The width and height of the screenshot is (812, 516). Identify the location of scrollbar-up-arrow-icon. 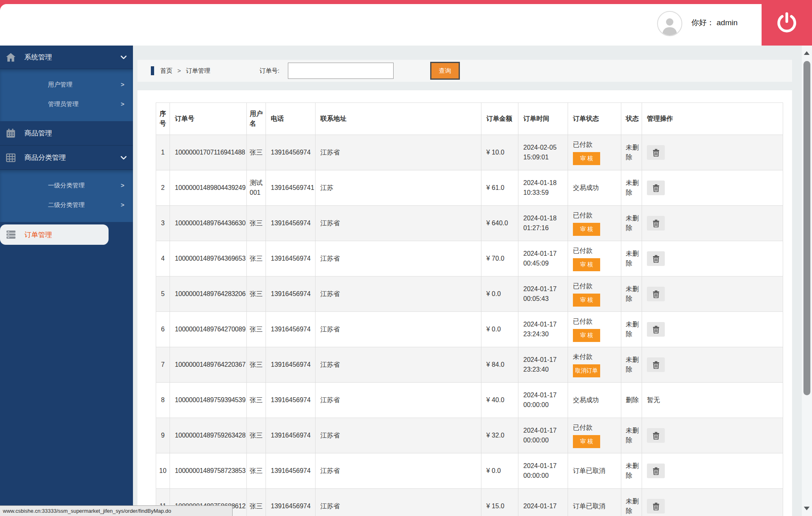
(807, 53).